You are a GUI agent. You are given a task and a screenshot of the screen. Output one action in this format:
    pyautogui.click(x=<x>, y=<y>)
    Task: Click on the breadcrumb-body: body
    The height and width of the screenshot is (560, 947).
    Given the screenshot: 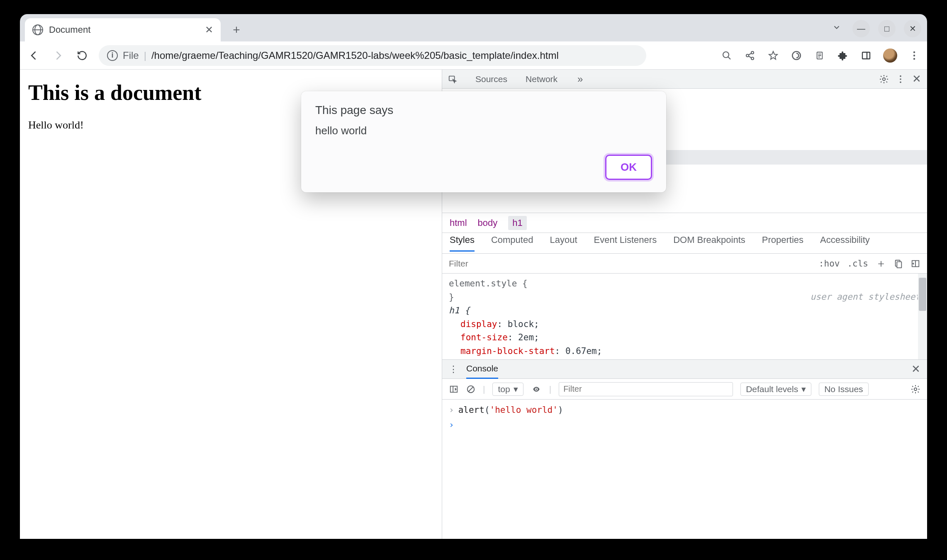 What is the action you would take?
    pyautogui.click(x=488, y=223)
    